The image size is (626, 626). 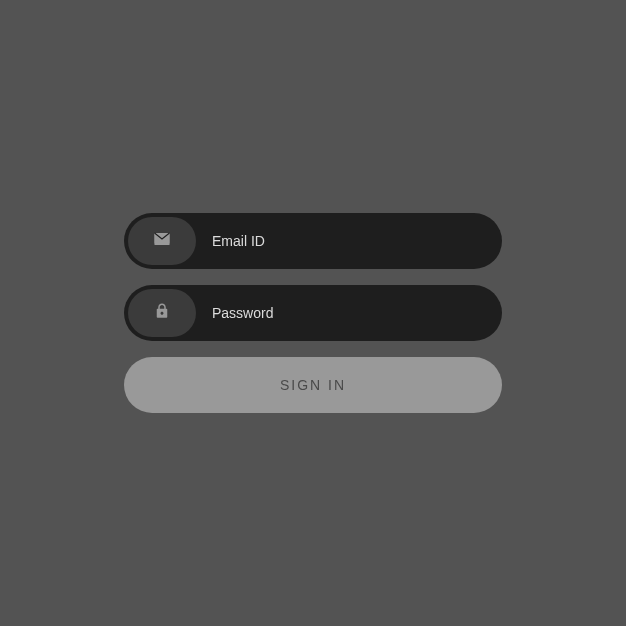 I want to click on lock-icon, so click(x=162, y=313).